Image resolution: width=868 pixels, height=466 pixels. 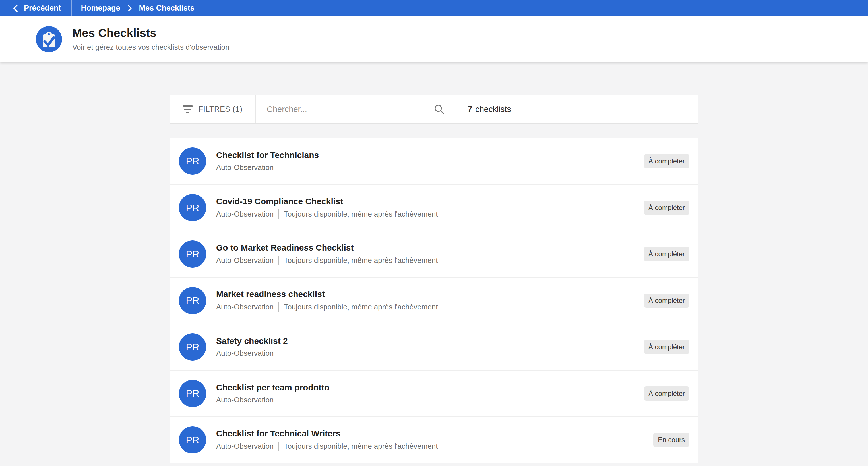 I want to click on checklist-title: Go to Market Readiness Checklist, so click(x=327, y=248).